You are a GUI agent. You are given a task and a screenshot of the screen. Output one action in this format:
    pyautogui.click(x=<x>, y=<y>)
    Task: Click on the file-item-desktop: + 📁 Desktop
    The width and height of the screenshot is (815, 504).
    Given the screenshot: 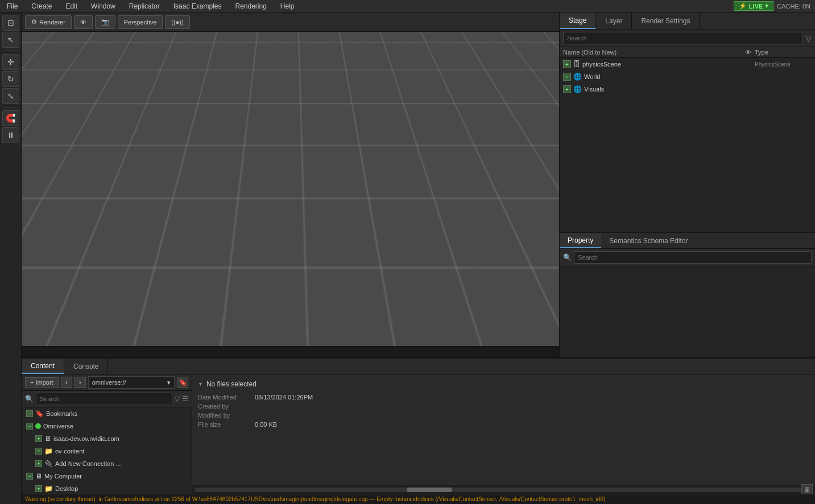 What is the action you would take?
    pyautogui.click(x=111, y=488)
    